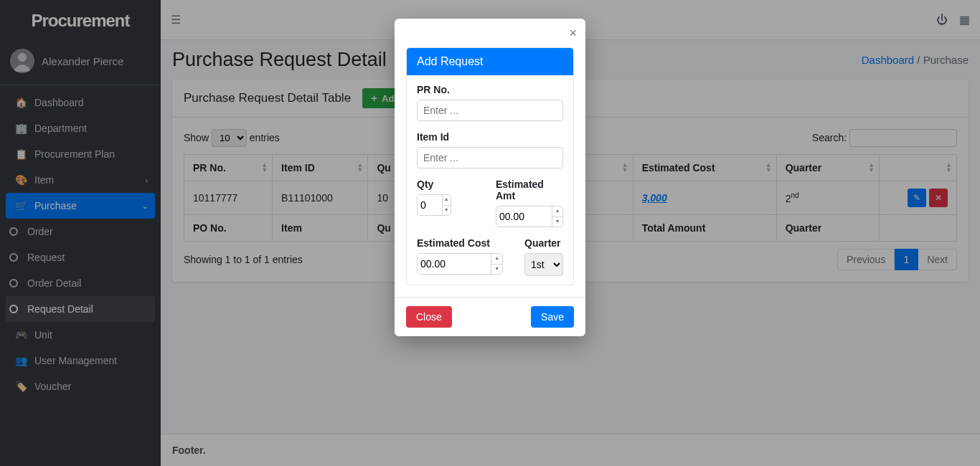  What do you see at coordinates (529, 190) in the screenshot?
I see `label-est-amt: Estimated Amt` at bounding box center [529, 190].